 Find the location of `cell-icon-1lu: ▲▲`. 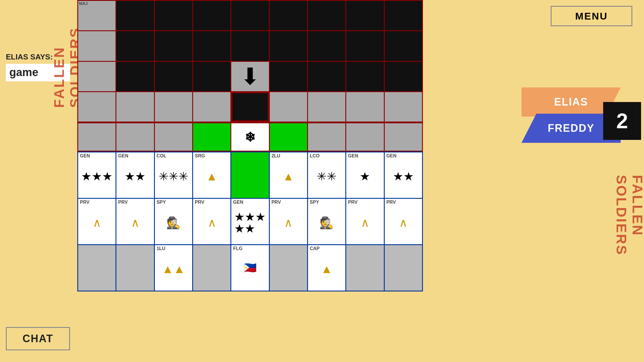

cell-icon-1lu: ▲▲ is located at coordinates (173, 269).